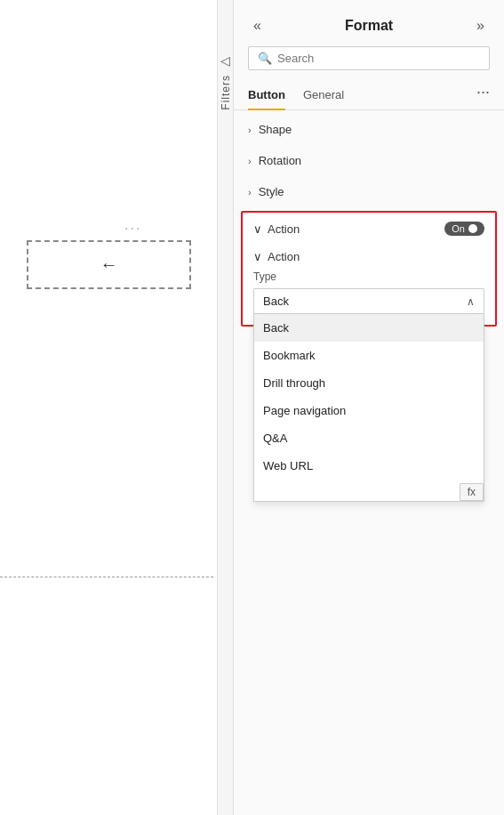 This screenshot has height=815, width=504. Describe the element at coordinates (369, 301) in the screenshot. I see `type-dropdown: Back ∧ Back Bookmark Drill through` at that location.